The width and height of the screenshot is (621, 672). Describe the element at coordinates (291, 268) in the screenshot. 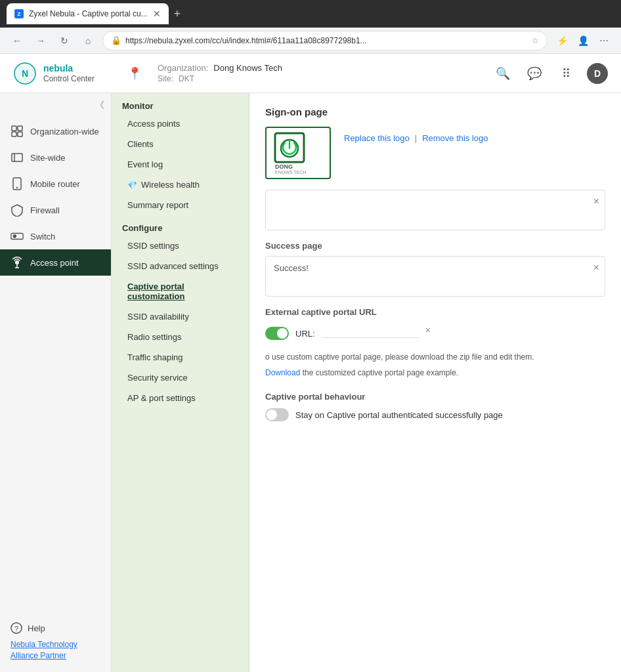

I see `success-message-text: Success!` at that location.